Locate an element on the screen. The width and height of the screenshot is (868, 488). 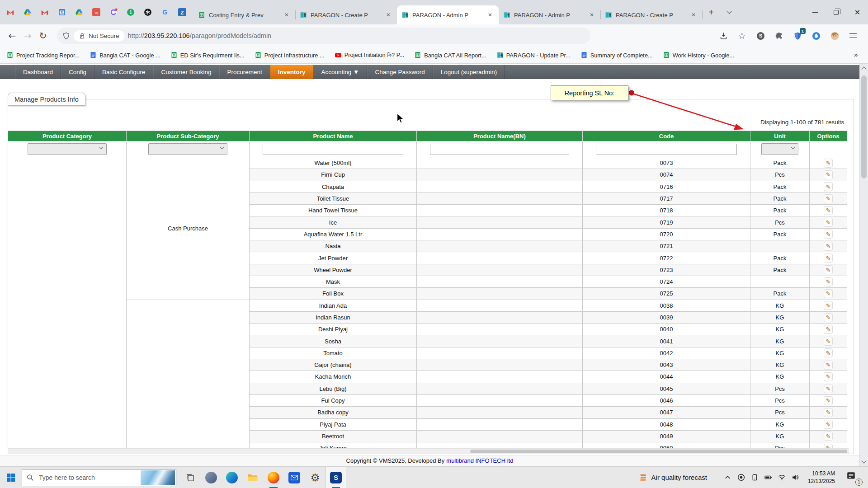
edge-icon is located at coordinates (232, 477).